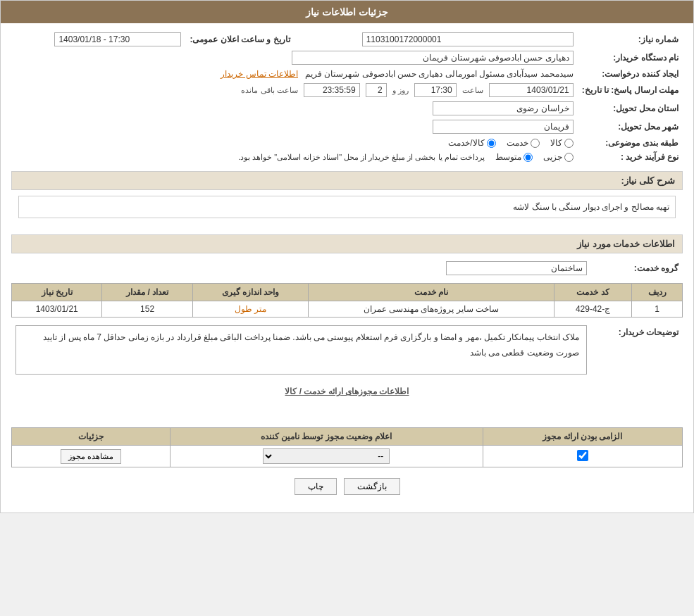 The image size is (694, 616). I want to click on service-unit: متر طول, so click(250, 310).